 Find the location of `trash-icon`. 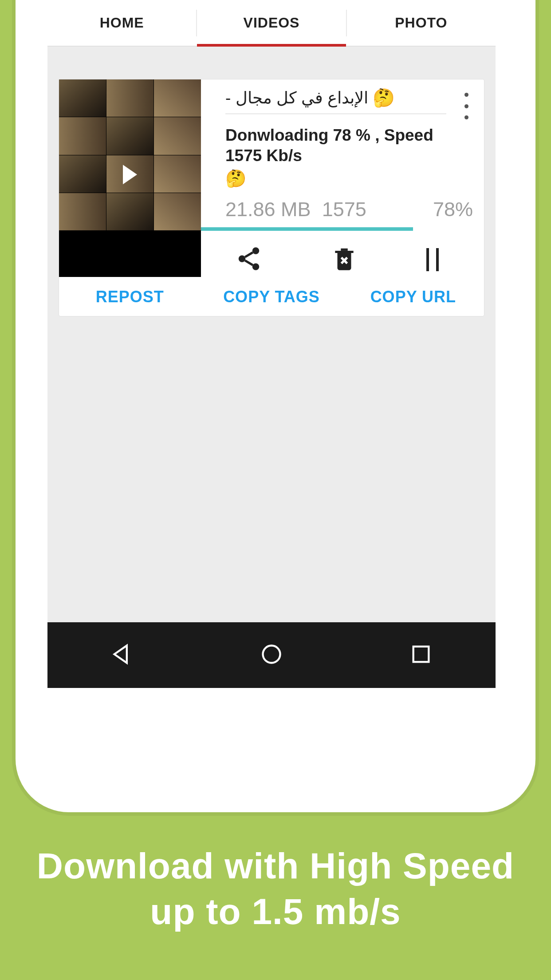

trash-icon is located at coordinates (344, 259).